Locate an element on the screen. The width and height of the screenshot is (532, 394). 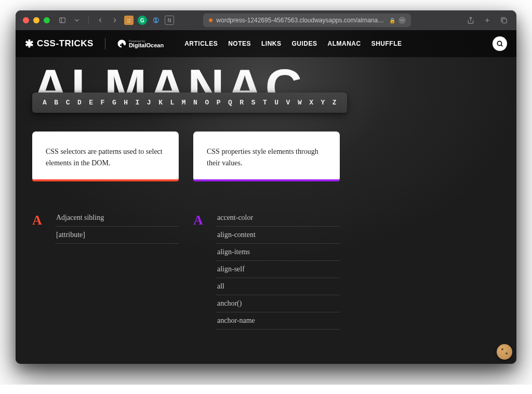
alpha-link: S is located at coordinates (254, 103).